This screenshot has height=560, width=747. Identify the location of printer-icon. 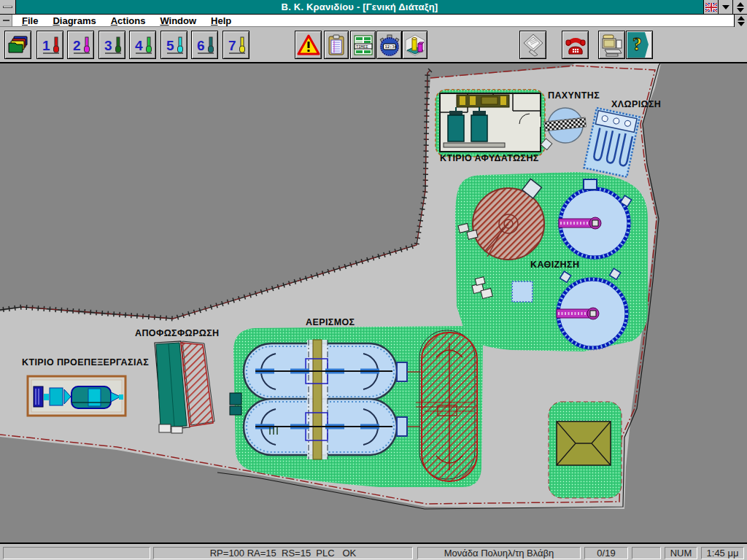
(533, 45).